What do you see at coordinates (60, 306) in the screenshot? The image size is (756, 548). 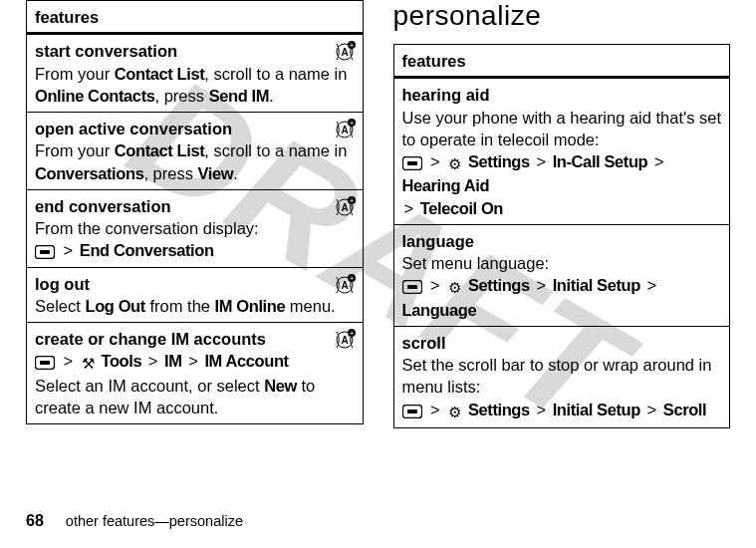 I see `t: Select` at bounding box center [60, 306].